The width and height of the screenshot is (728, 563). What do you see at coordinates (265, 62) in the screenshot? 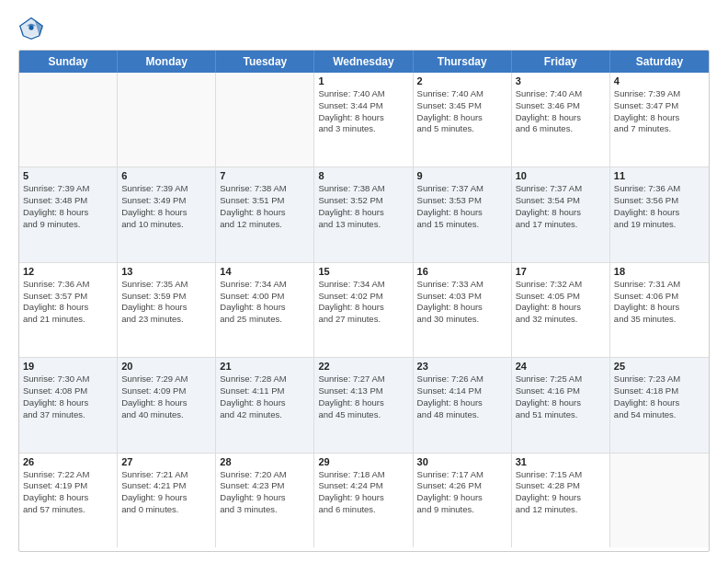
I see `weekday-header-tuesday: Tuesday` at bounding box center [265, 62].